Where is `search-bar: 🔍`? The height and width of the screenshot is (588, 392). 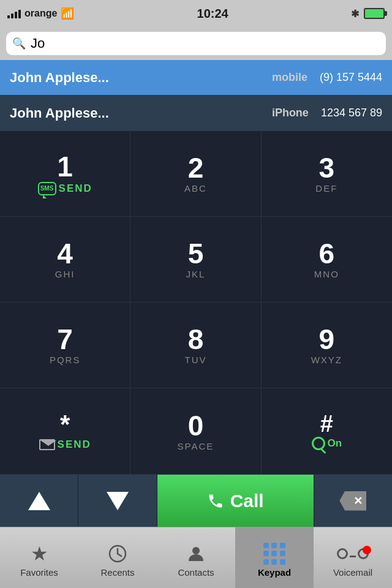
search-bar: 🔍 is located at coordinates (196, 43).